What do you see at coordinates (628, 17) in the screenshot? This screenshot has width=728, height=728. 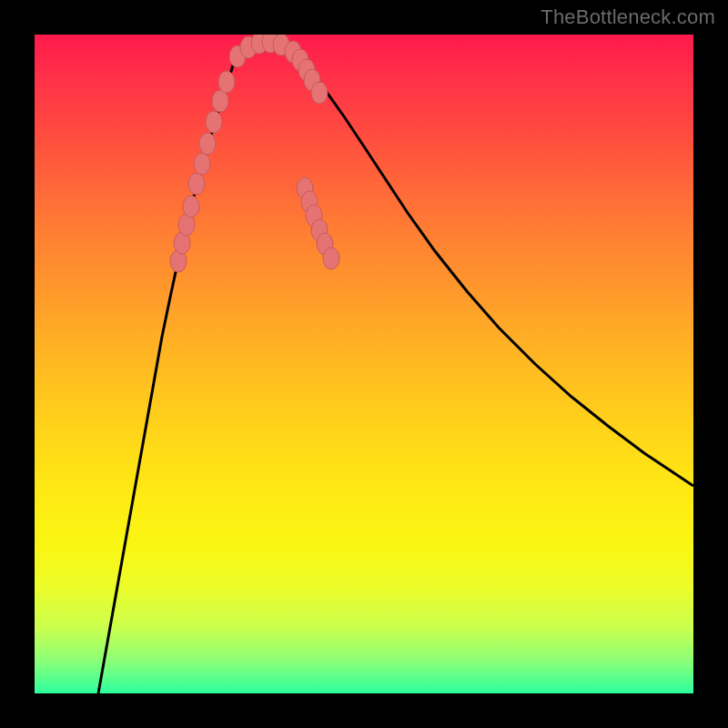 I see `watermark-text: TheBottleneck.com` at bounding box center [628, 17].